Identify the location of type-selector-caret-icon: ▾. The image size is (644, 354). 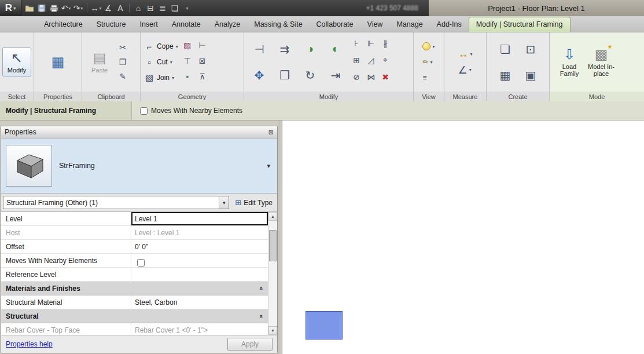
(270, 166).